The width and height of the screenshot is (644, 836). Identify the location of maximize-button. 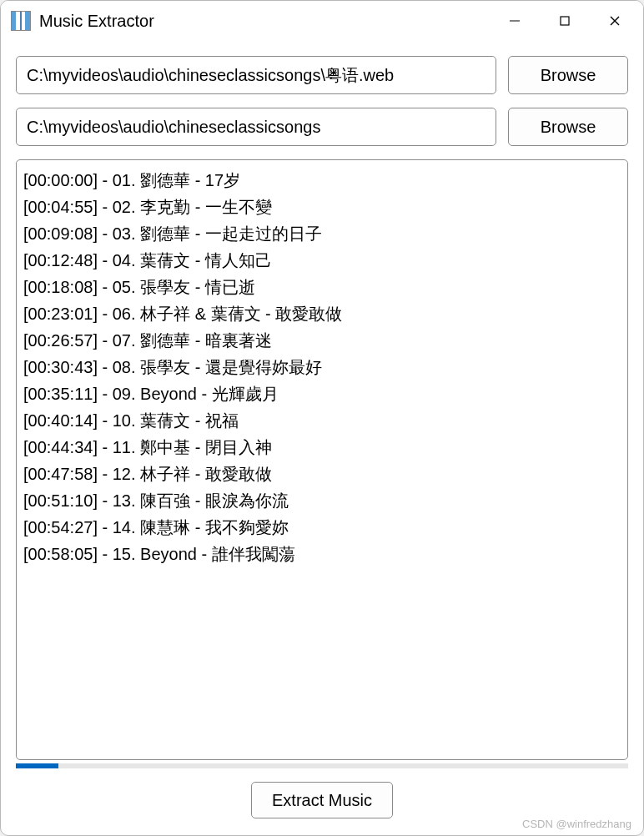
(565, 21).